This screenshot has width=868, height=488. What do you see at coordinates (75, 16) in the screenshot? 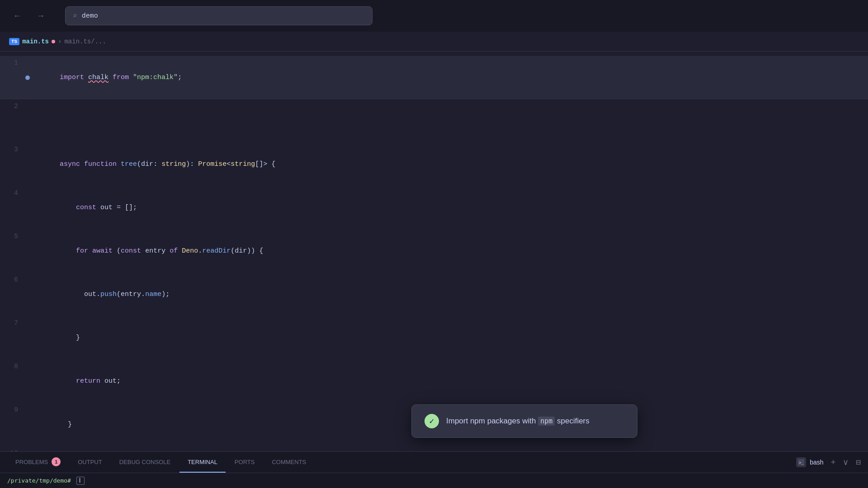
I see `search-icon: ⌕` at bounding box center [75, 16].